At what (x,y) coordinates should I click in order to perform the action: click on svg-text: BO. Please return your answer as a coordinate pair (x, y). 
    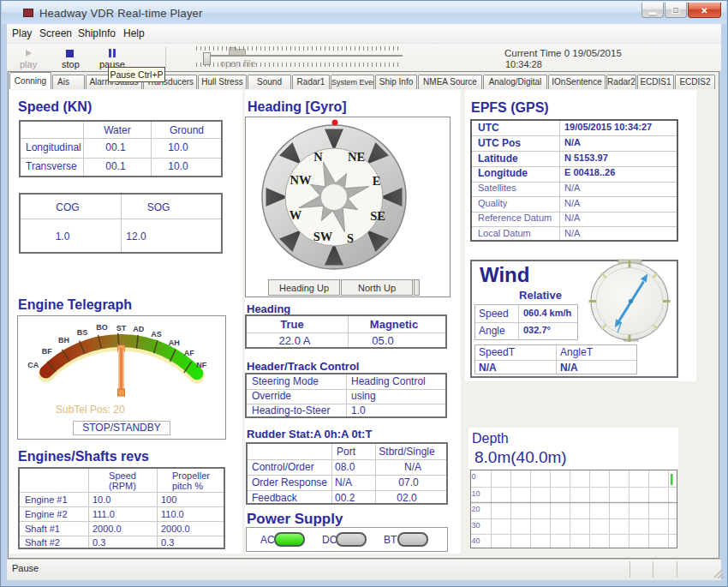
    Looking at the image, I should click on (102, 327).